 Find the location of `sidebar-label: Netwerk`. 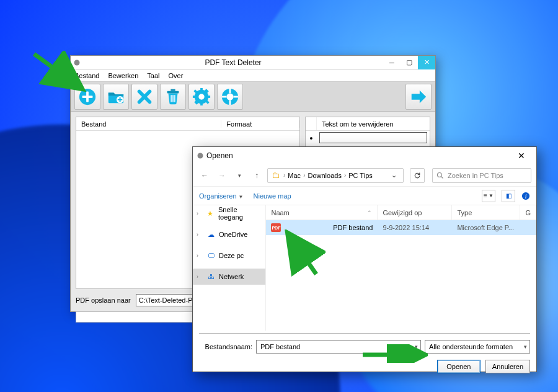

sidebar-label: Netwerk is located at coordinates (231, 277).